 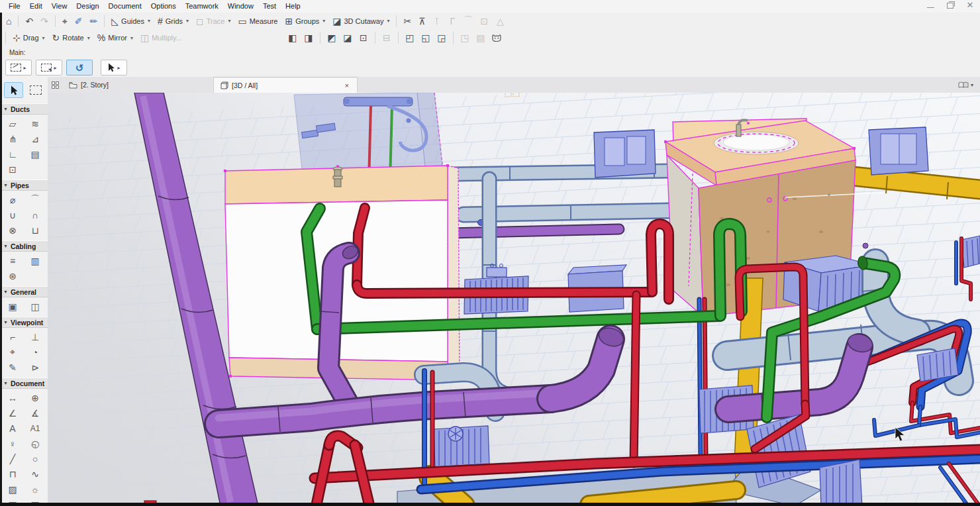 What do you see at coordinates (65, 21) in the screenshot?
I see `find-select-button: ⌖` at bounding box center [65, 21].